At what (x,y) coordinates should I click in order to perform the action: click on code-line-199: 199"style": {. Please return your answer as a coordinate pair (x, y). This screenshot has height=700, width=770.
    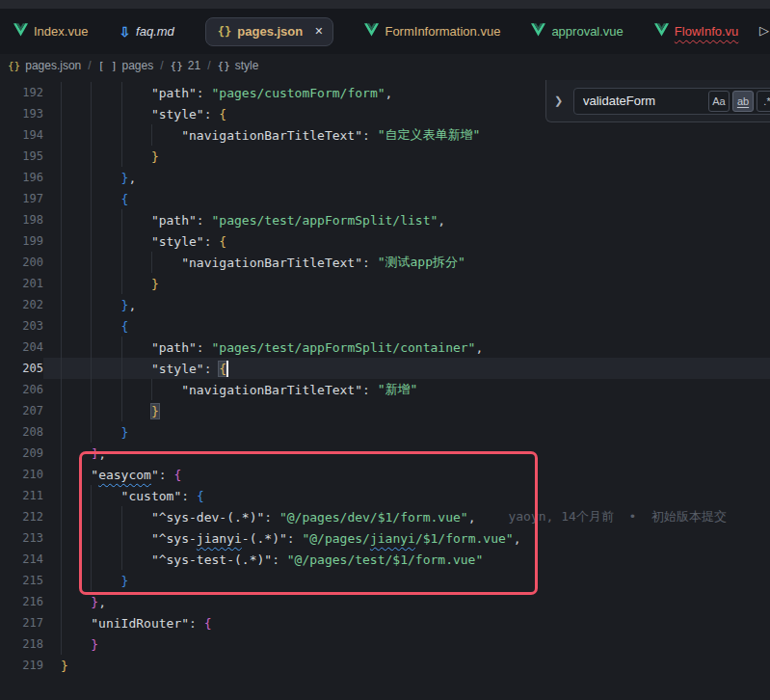
    Looking at the image, I should click on (385, 241).